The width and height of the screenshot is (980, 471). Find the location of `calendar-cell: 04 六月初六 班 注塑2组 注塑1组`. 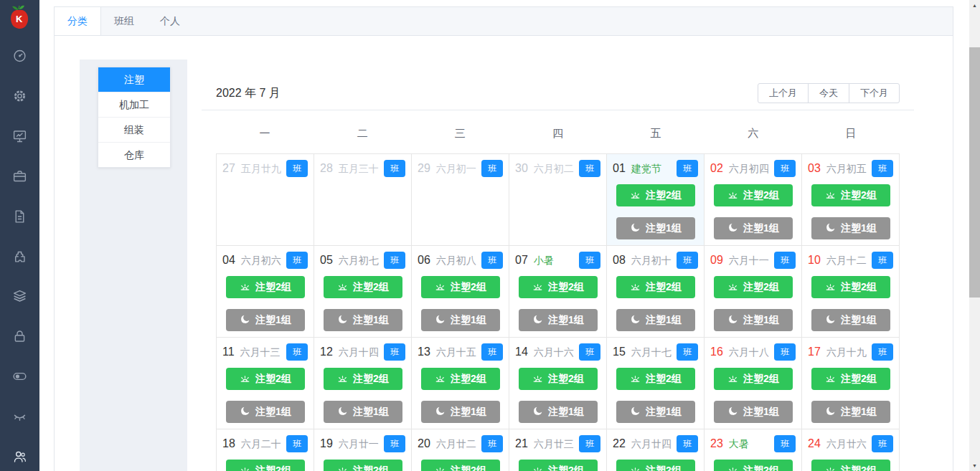

calendar-cell: 04 六月初六 班 注塑2组 注塑1组 is located at coordinates (265, 292).